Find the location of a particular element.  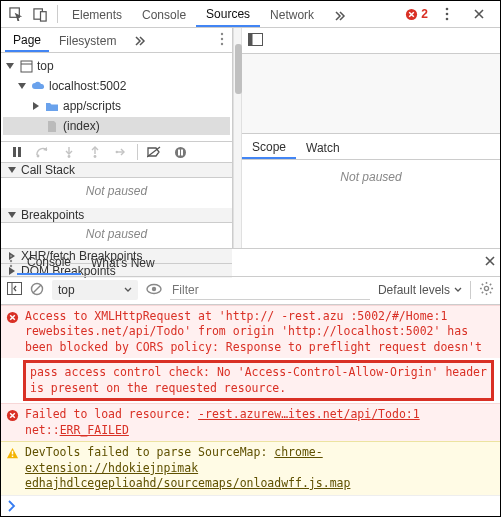

navigator-subtabs: Page Filesystem is located at coordinates (116, 40).